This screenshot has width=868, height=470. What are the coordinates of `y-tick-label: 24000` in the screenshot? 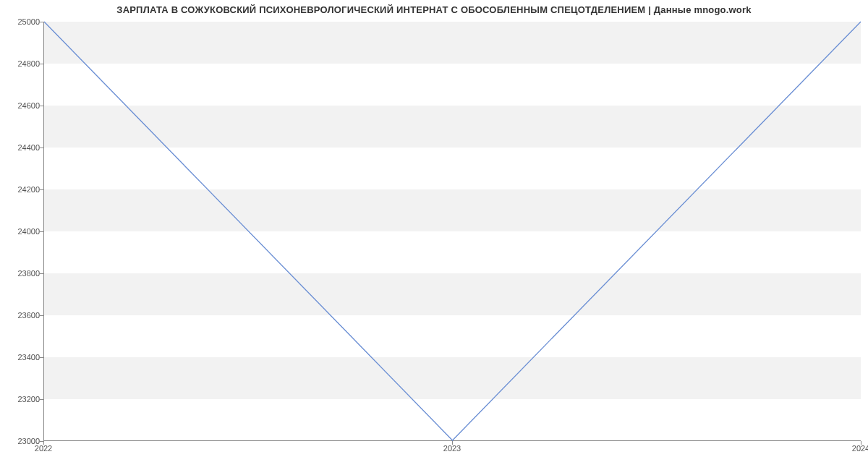 It's located at (22, 231).